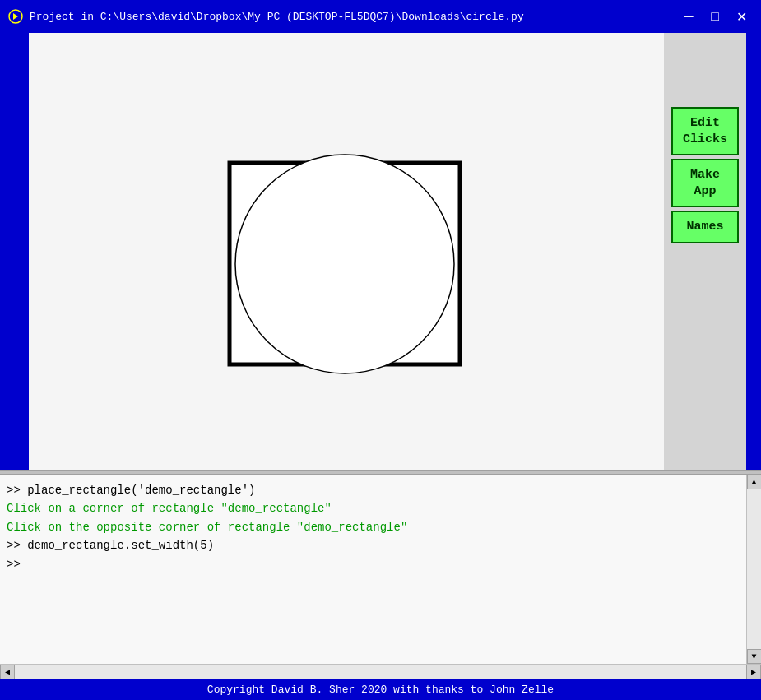 This screenshot has width=761, height=700. I want to click on console-line: Click on a corner of rectangle "demo_rec…, so click(374, 508).